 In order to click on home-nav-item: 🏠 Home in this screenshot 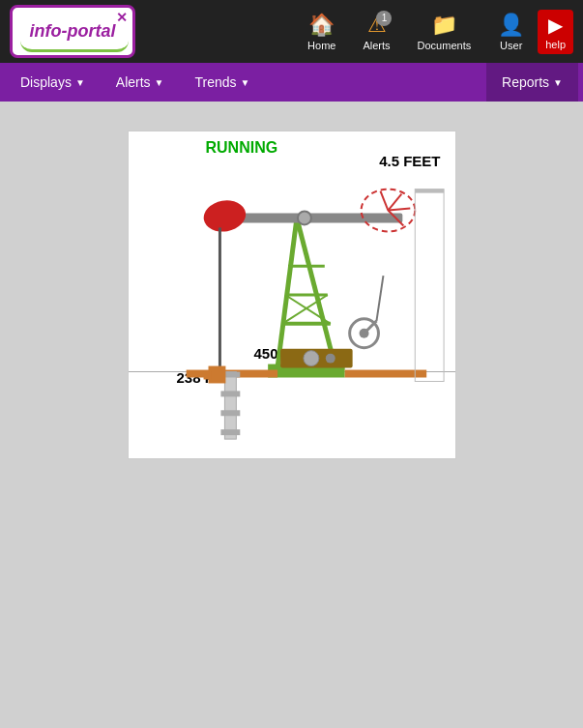, I will do `click(321, 32)`.